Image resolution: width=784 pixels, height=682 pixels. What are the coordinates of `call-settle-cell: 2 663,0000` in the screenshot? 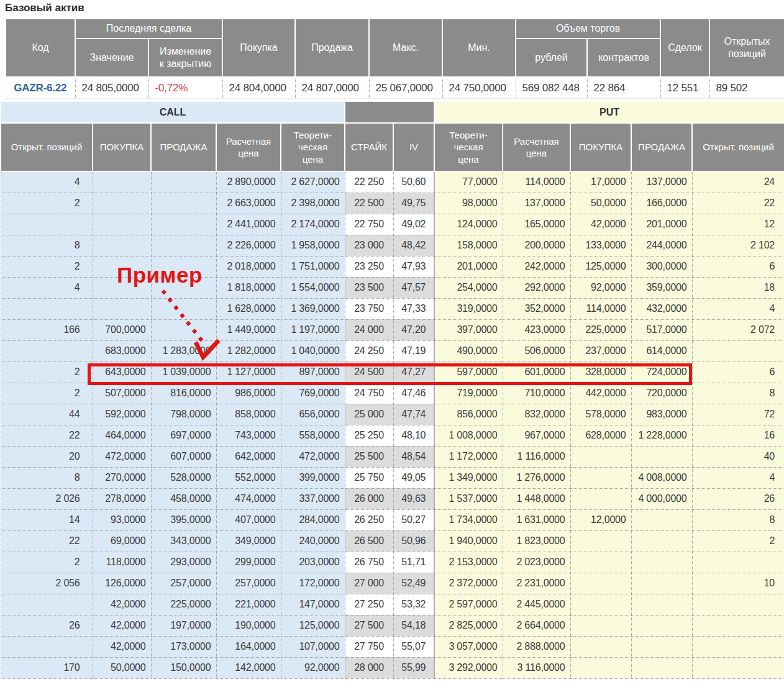 It's located at (248, 203).